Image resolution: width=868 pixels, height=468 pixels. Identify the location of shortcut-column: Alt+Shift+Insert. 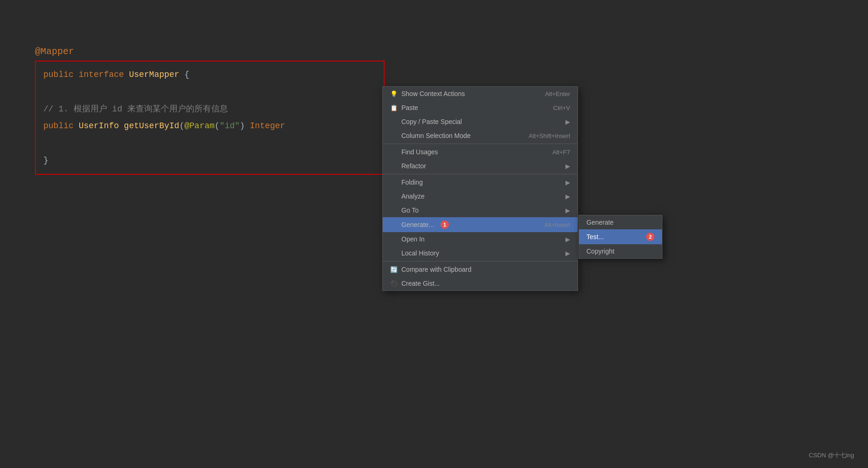
(549, 136).